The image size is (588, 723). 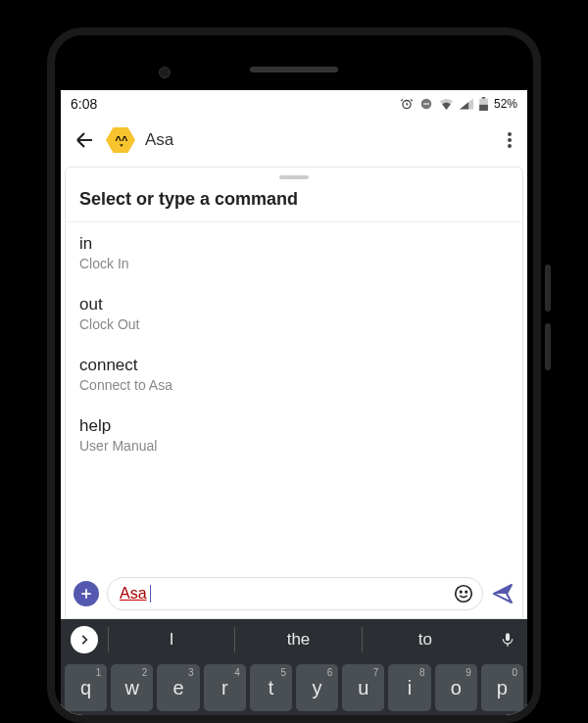 What do you see at coordinates (548, 347) in the screenshot?
I see `volume-down-physical` at bounding box center [548, 347].